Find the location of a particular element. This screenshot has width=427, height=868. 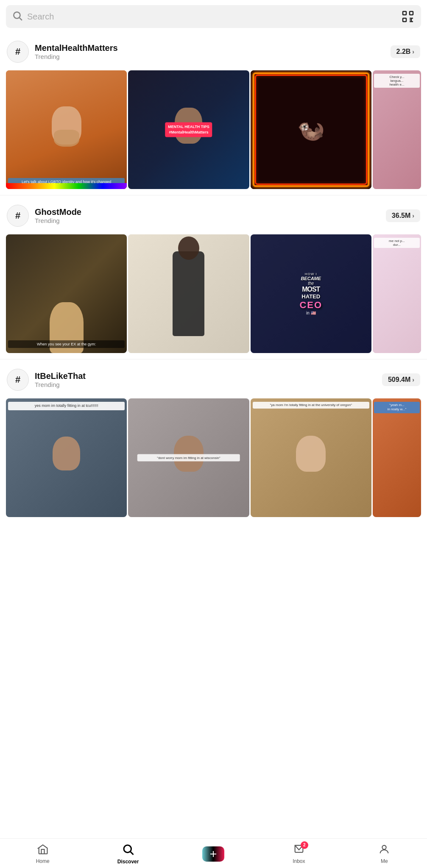

trend-header-ghost-mode: # GhostMode Trending 36.5M › is located at coordinates (214, 216).